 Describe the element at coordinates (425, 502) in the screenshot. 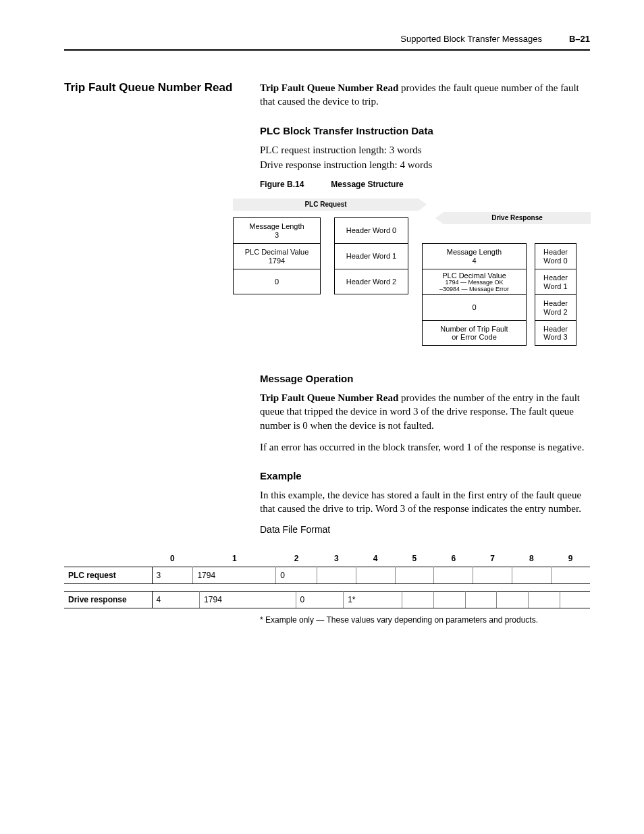

I see `example-paragraph: In this example, the device has stored a…` at that location.